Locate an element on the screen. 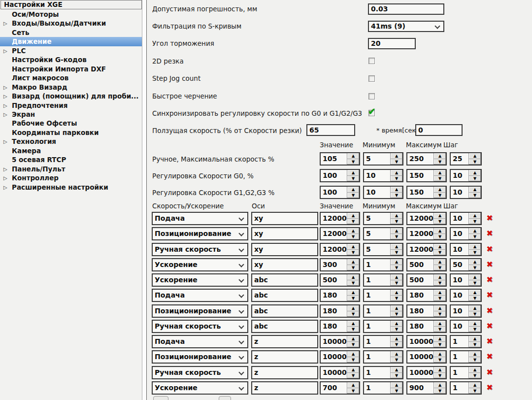  spinbox: 10▲▼ is located at coordinates (466, 249).